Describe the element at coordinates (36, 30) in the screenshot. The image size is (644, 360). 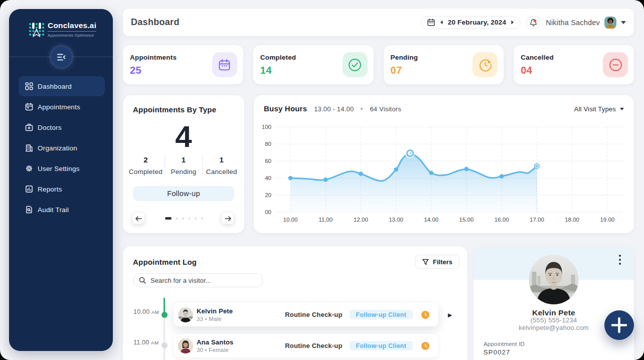
I see `brand-mark-icon` at that location.